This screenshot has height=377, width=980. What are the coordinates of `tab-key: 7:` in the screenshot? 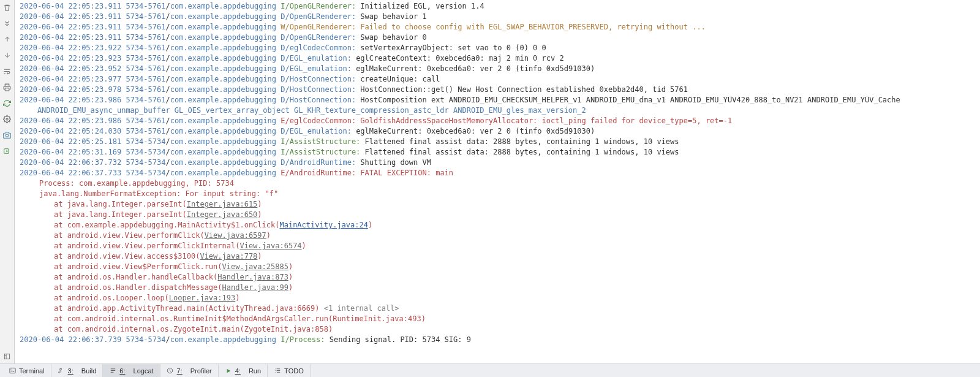 It's located at (180, 371).